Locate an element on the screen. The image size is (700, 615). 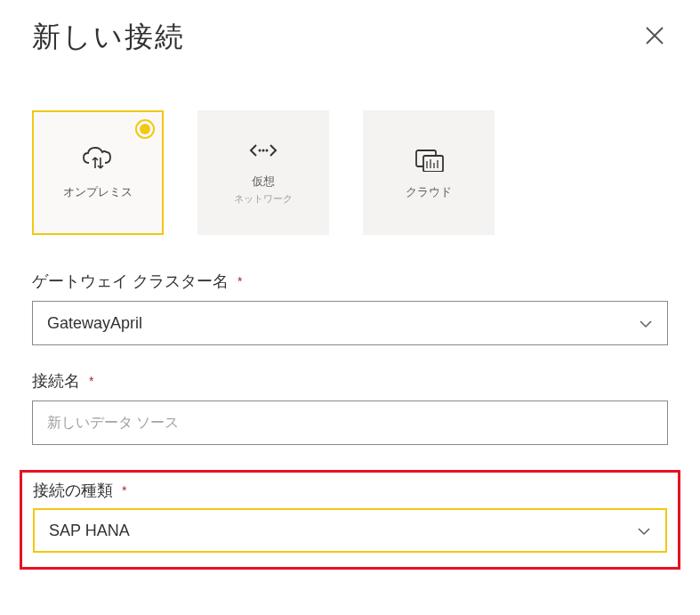
connection-name-label: 接続名 is located at coordinates (56, 381).